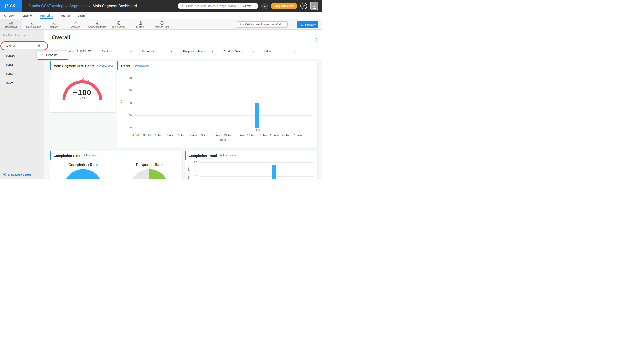 This screenshot has width=644, height=359. What do you see at coordinates (213, 6) in the screenshot?
I see `search-input` at bounding box center [213, 6].